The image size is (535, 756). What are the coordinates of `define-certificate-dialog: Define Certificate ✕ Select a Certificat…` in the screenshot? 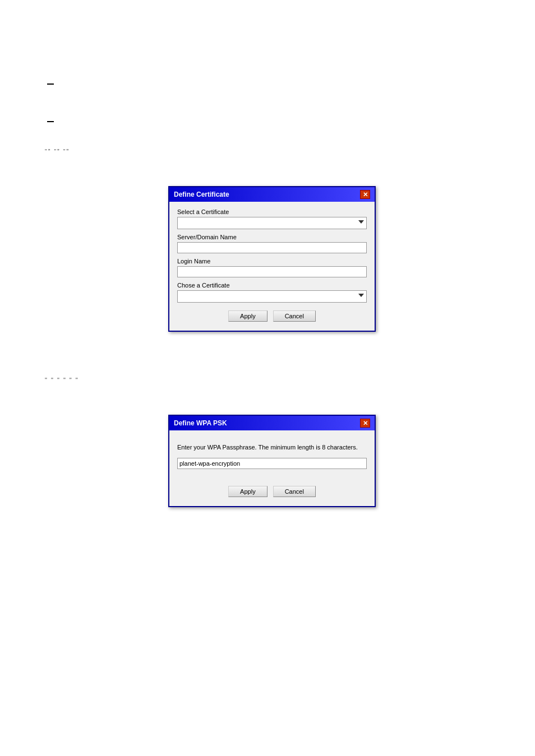 It's located at (272, 259).